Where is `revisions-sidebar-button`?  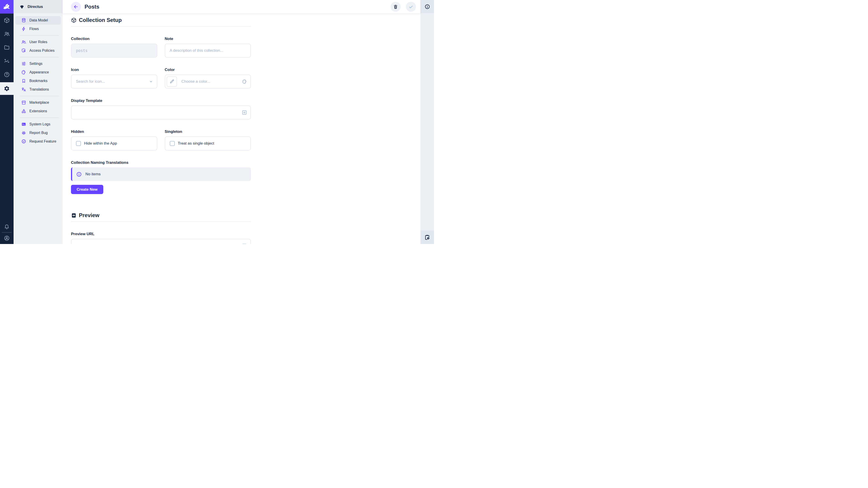
revisions-sidebar-button is located at coordinates (427, 237).